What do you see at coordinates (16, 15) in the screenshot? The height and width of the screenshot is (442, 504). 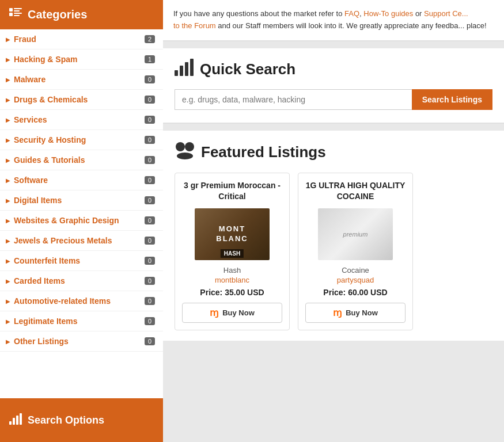 I see `categories-icon` at bounding box center [16, 15].